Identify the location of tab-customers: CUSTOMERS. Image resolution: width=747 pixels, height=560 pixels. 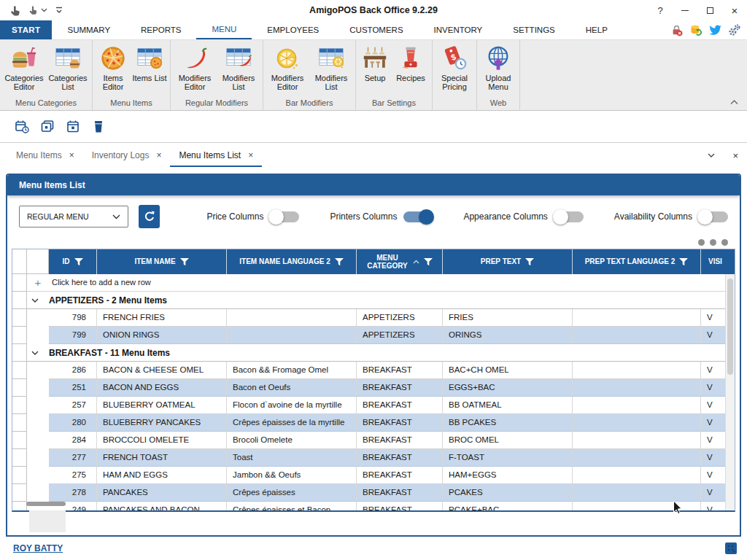
(376, 30).